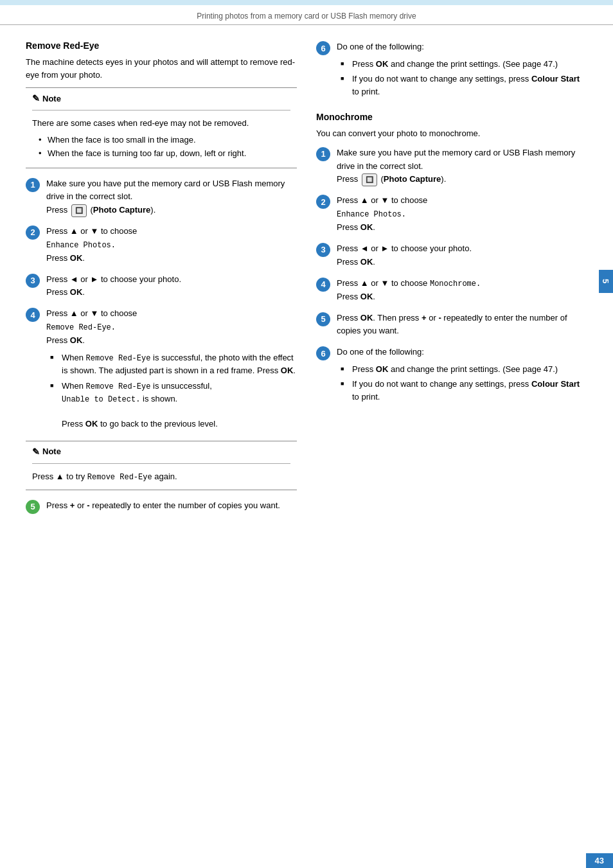 The height and width of the screenshot is (868, 613). What do you see at coordinates (36, 452) in the screenshot?
I see `note-icon-2: ✎` at bounding box center [36, 452].